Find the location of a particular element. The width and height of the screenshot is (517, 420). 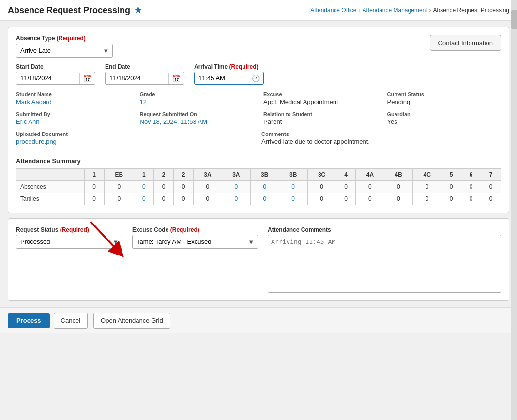

absences-val-6: 0 is located at coordinates (207, 187).